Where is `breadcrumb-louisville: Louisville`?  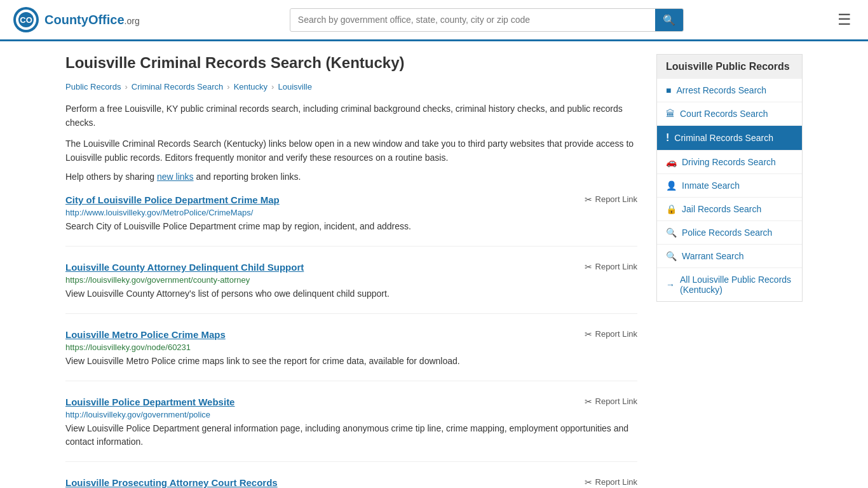
breadcrumb-louisville: Louisville is located at coordinates (295, 86).